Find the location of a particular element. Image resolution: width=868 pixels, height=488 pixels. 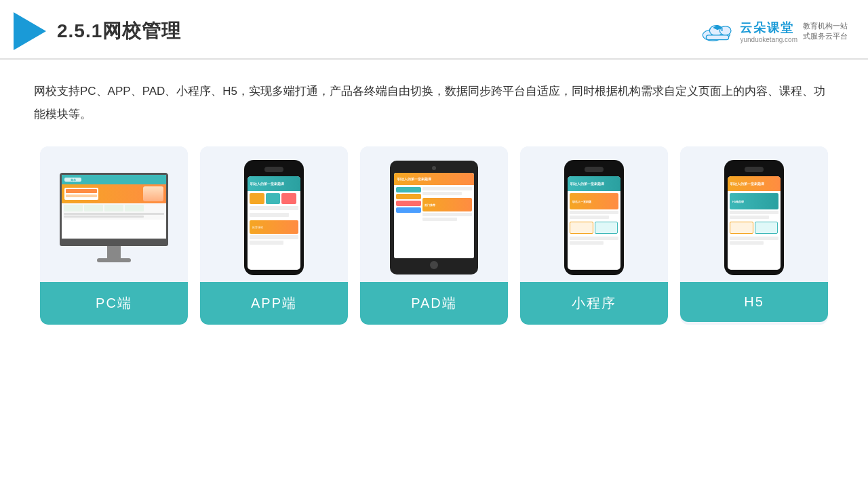

cloud-icon is located at coordinates (717, 31).